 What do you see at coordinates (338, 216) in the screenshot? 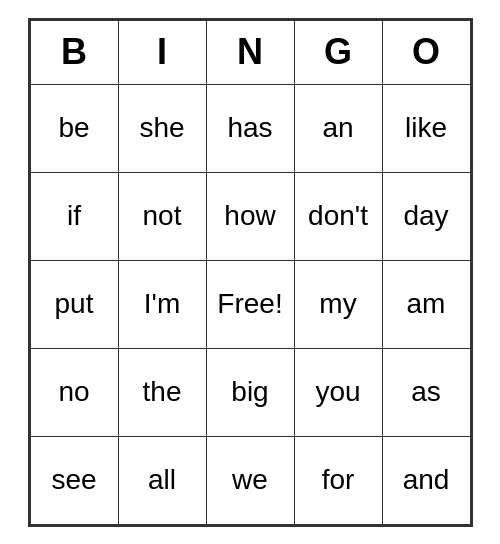
I see `table-cell: don't` at bounding box center [338, 216].